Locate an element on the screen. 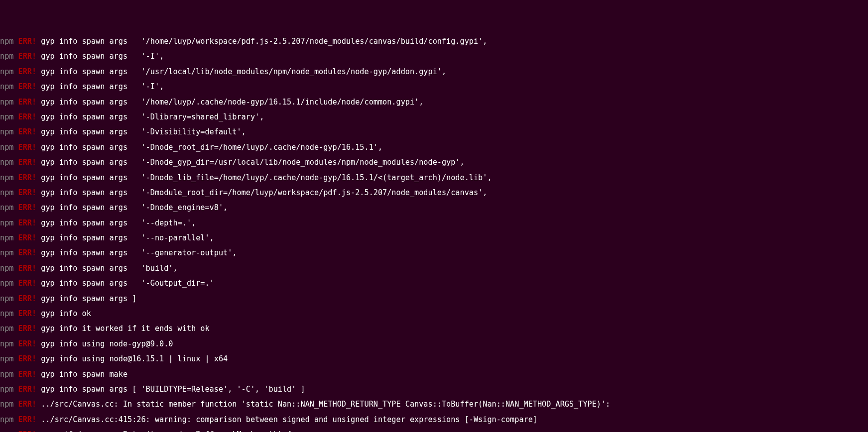 The width and height of the screenshot is (868, 432). log-message: gyp info spawn args '--depth=.', is located at coordinates (116, 223).